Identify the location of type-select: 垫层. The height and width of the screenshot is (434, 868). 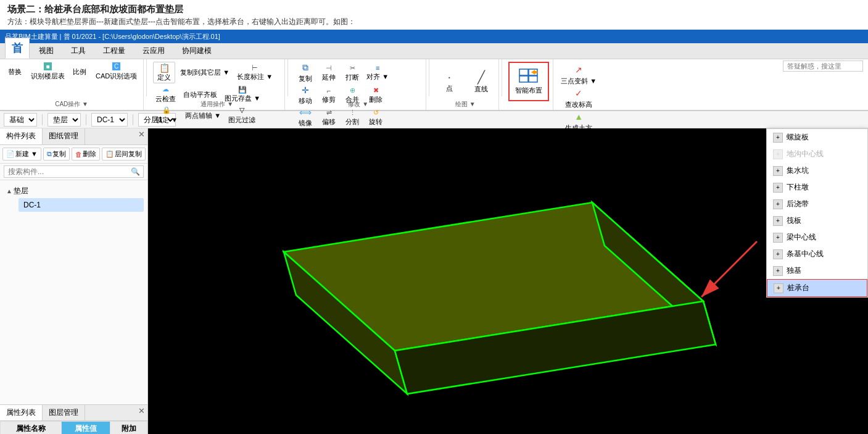
(64, 120).